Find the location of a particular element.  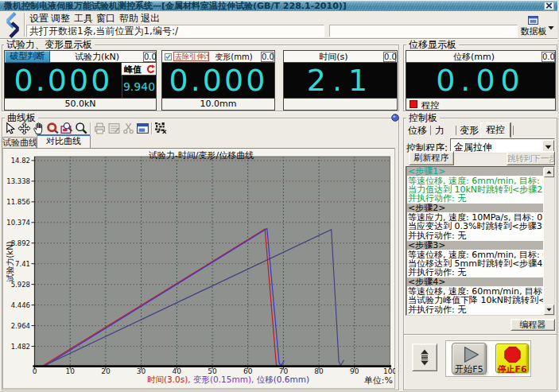

extensometer-checkbox is located at coordinates (169, 57).